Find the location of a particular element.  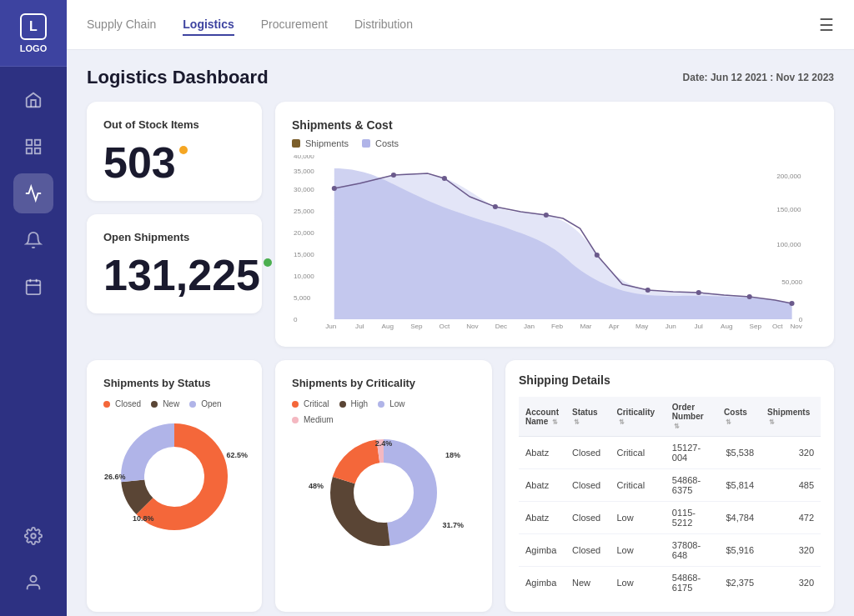

out-of-stock-value: 503 is located at coordinates (140, 163).